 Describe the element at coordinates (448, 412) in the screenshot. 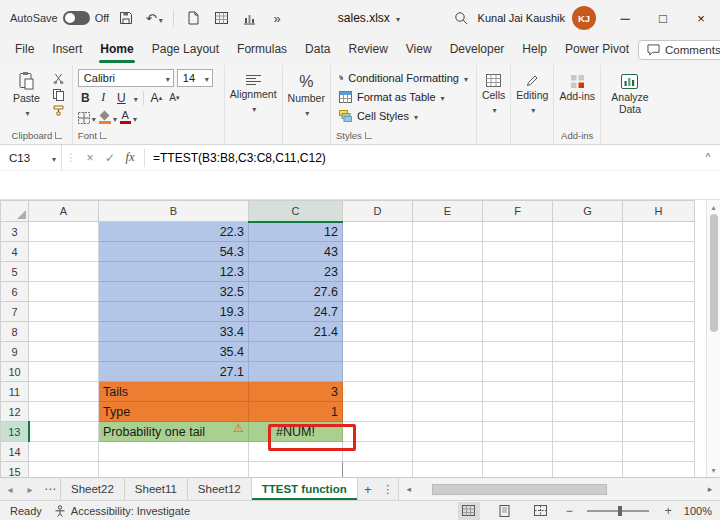

I see `cell-E12` at that location.